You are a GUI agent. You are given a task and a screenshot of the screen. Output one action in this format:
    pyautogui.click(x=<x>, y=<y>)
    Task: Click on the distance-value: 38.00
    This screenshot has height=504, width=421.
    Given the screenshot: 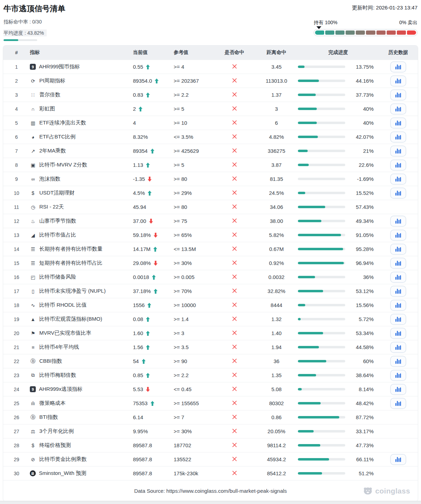 What is the action you would take?
    pyautogui.click(x=276, y=221)
    